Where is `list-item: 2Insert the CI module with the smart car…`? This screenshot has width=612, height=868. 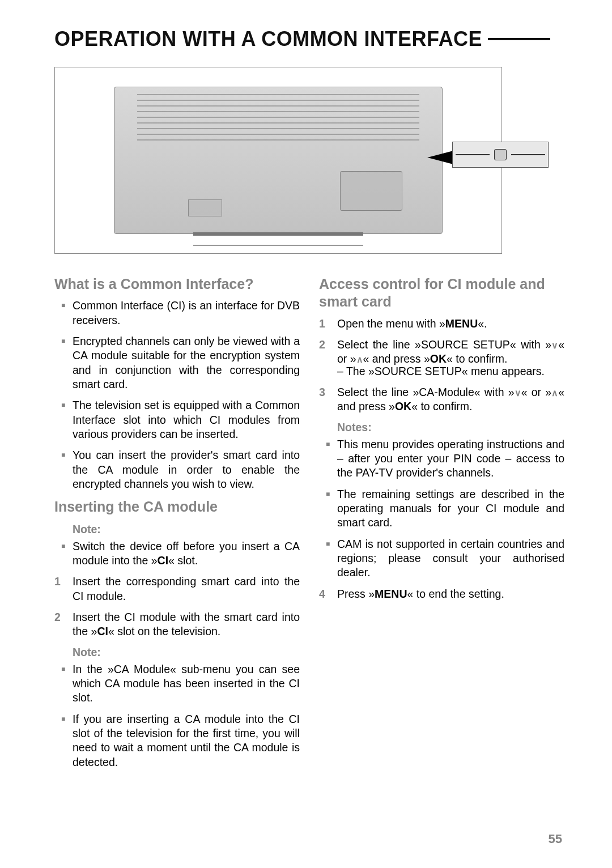
list-item: 2Insert the CI module with the smart car… is located at coordinates (177, 624).